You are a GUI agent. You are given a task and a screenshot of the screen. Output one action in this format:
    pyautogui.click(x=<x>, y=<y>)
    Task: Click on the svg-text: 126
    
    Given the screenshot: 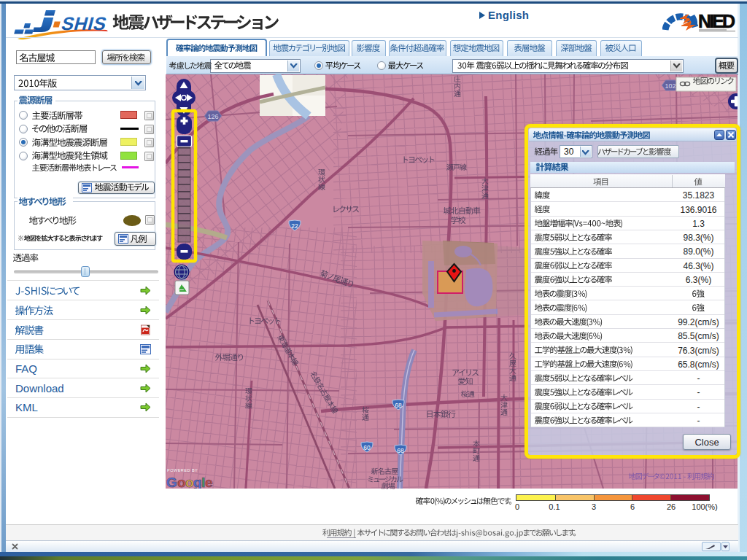 What is the action you would take?
    pyautogui.click(x=213, y=117)
    